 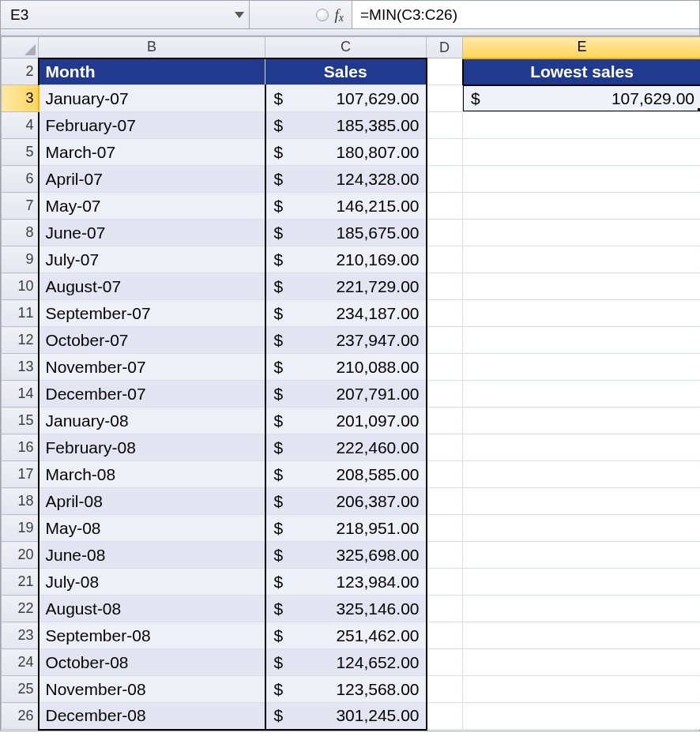 I want to click on row-header-12: 12, so click(x=21, y=340).